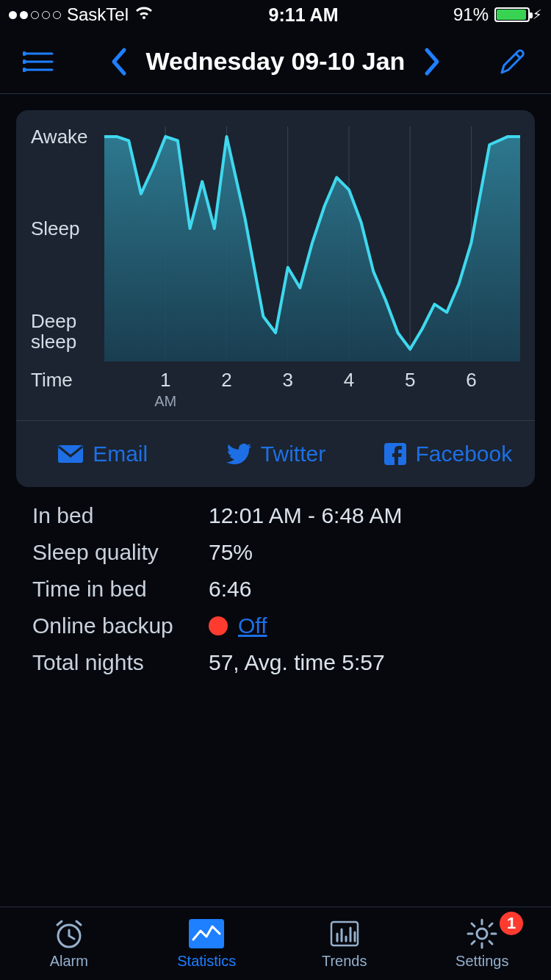  Describe the element at coordinates (68, 391) in the screenshot. I see `chart-x-label: Time` at that location.